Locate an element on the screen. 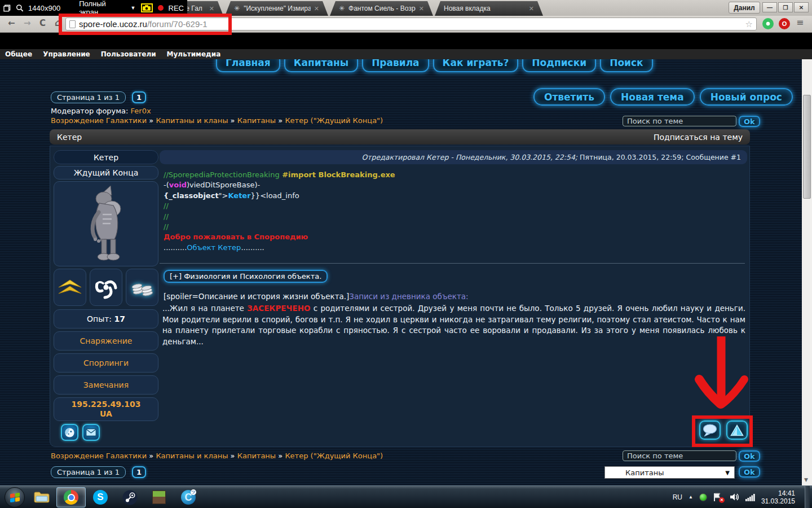 The width and height of the screenshot is (812, 508). menu-icon: ≡ is located at coordinates (800, 23).